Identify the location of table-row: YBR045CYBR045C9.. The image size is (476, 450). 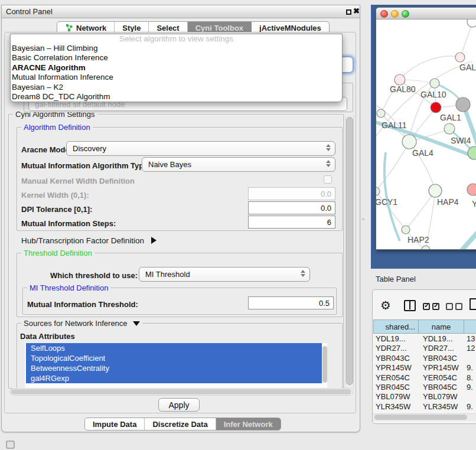
(425, 387).